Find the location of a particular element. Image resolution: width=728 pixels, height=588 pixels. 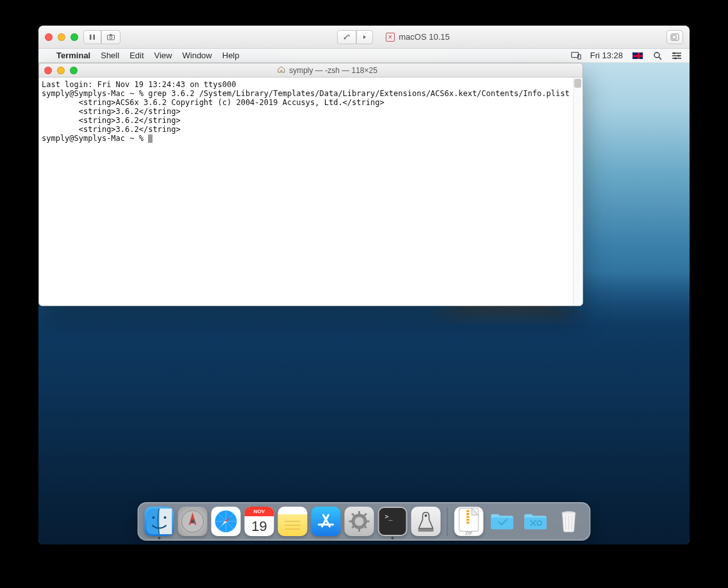

terminal-zoom-button is located at coordinates (74, 70).